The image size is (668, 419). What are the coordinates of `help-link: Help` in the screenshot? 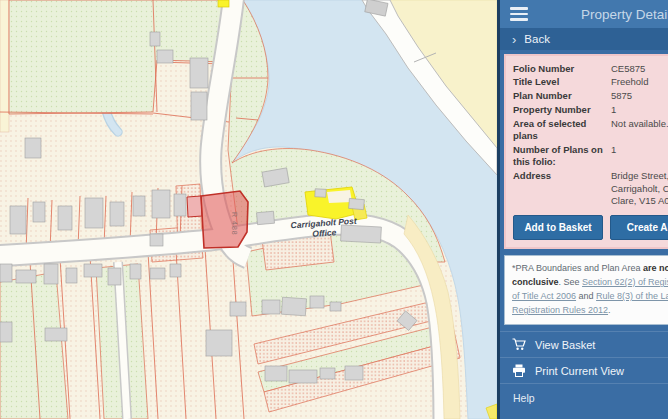 It's located at (584, 398).